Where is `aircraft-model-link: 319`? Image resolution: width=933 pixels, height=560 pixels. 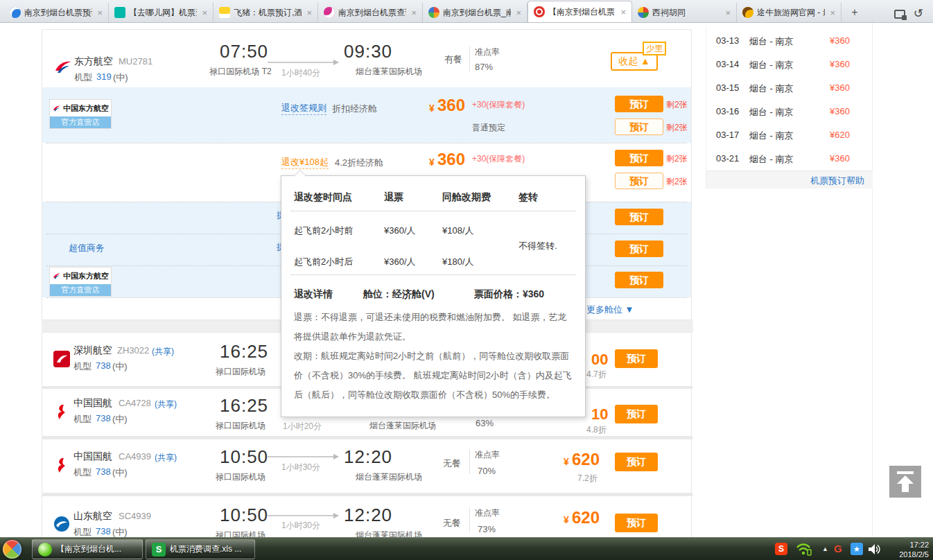
aircraft-model-link: 319 is located at coordinates (104, 76).